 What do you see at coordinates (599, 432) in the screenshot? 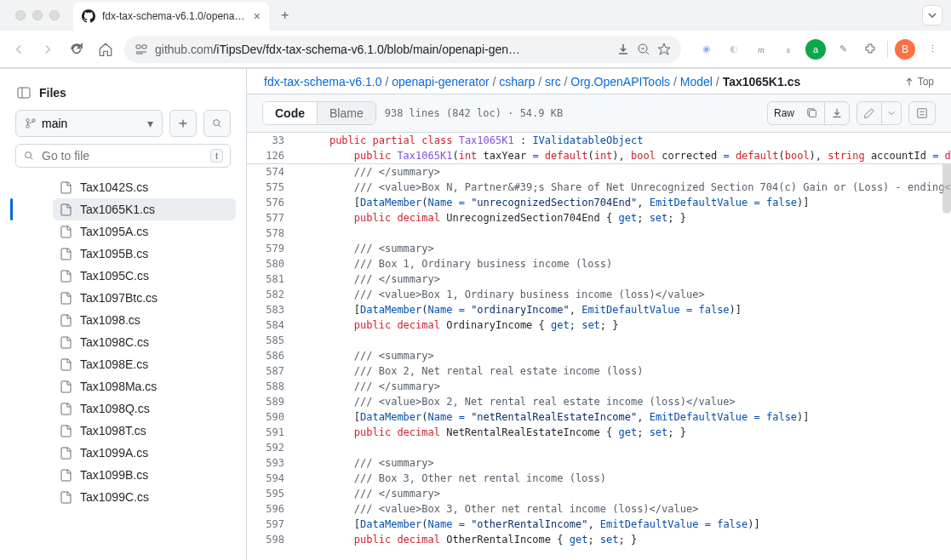
I see `code-line: 591 public decimal NetRentalRealEstateIn…` at bounding box center [599, 432].